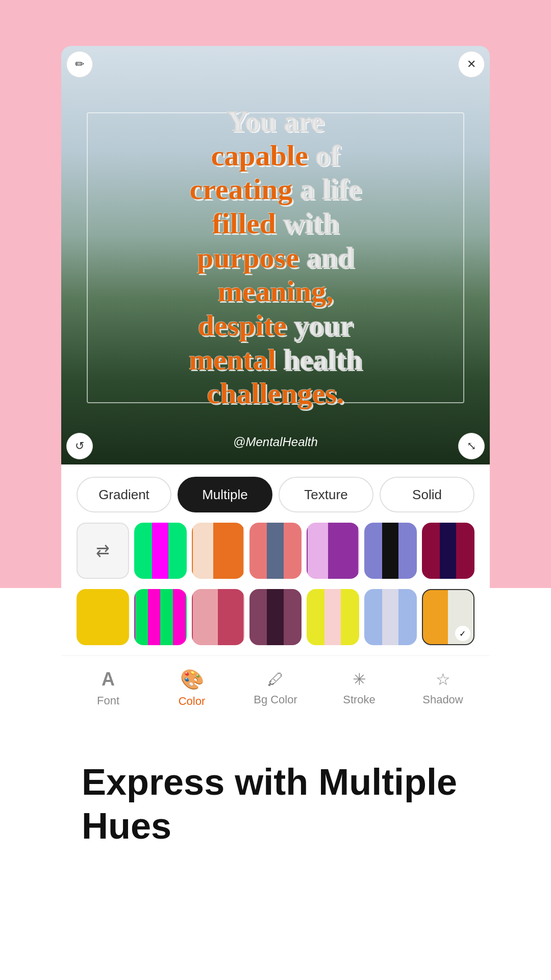  What do you see at coordinates (192, 688) in the screenshot?
I see `tool-color: 🎨 Color` at bounding box center [192, 688].